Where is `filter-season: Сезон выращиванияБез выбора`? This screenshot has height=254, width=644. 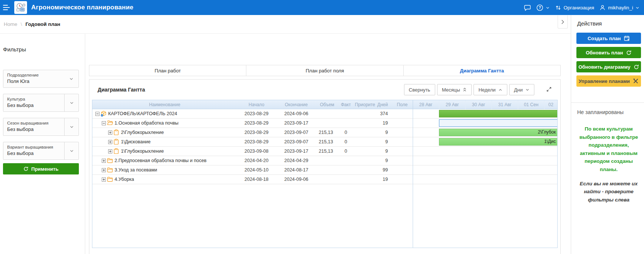 filter-season: Сезон выращиванияБез выбора is located at coordinates (41, 127).